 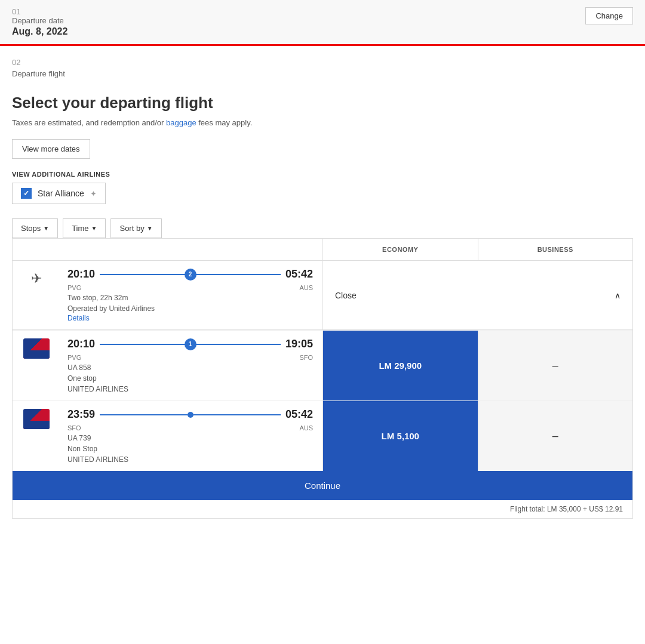 I want to click on flight-stops-duration: Two stop, 22h 32m, so click(x=190, y=298).